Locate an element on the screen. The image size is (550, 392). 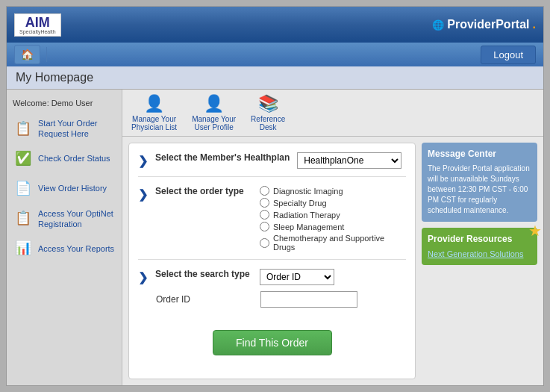
healthplan-arrow: ❯ is located at coordinates (143, 161).